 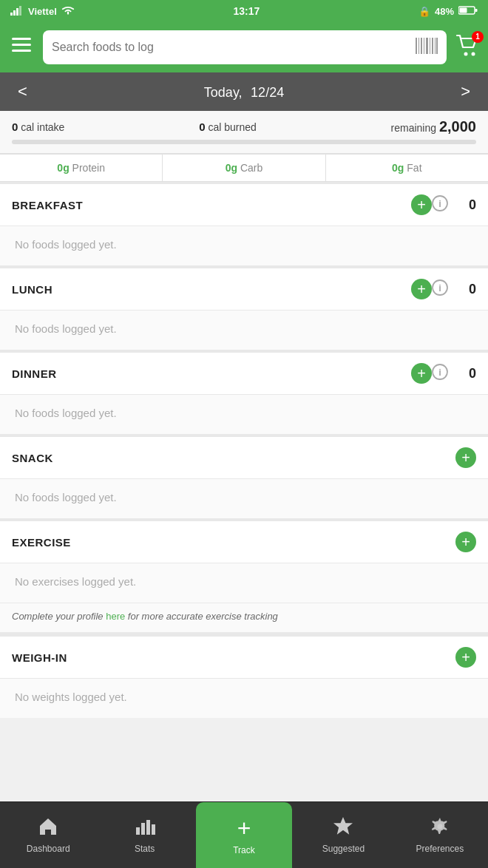 What do you see at coordinates (448, 12) in the screenshot?
I see `status-right: 🔒 48%` at bounding box center [448, 12].